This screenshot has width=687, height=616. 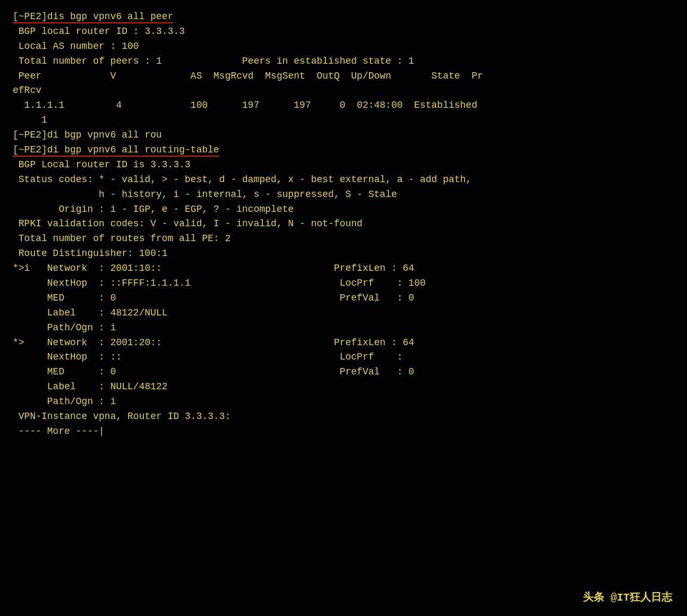 What do you see at coordinates (344, 32) in the screenshot?
I see `terminal-line-bgp_router_id: BGP local router ID : 3.3.3.3` at bounding box center [344, 32].